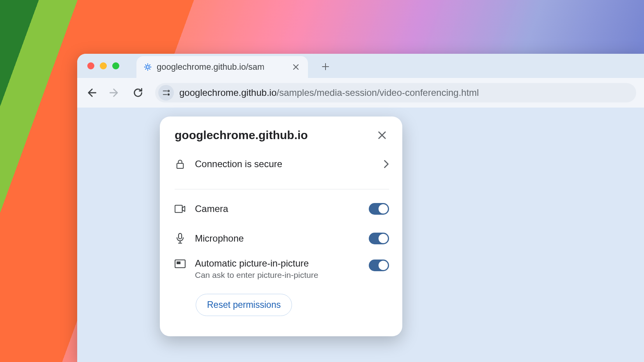 Image resolution: width=644 pixels, height=362 pixels. What do you see at coordinates (241, 135) in the screenshot?
I see `popover-title: googlechrome.github.io` at bounding box center [241, 135].